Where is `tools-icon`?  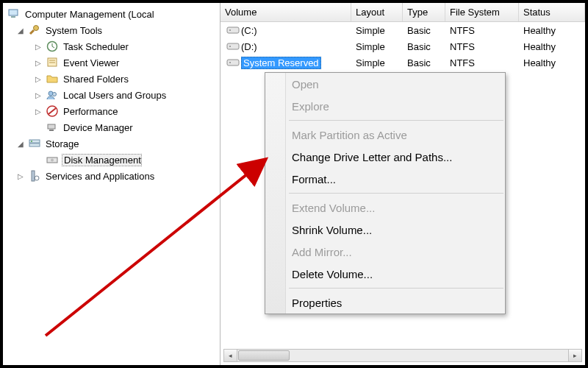
tools-icon is located at coordinates (35, 30).